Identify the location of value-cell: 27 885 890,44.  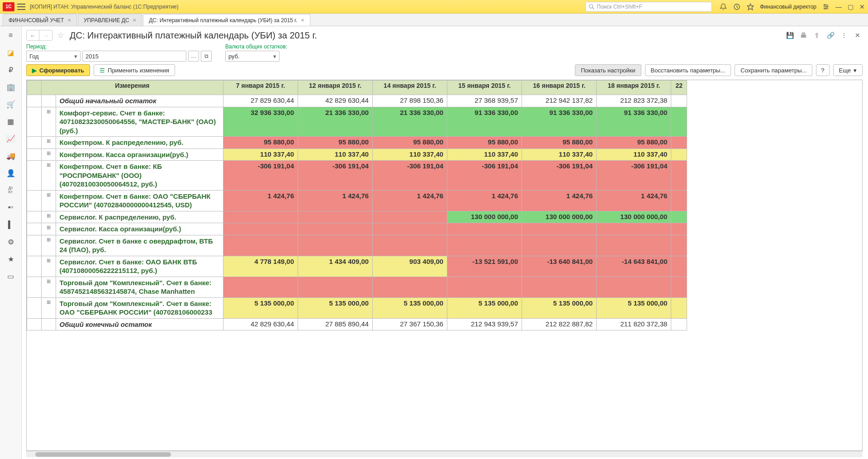
(336, 324).